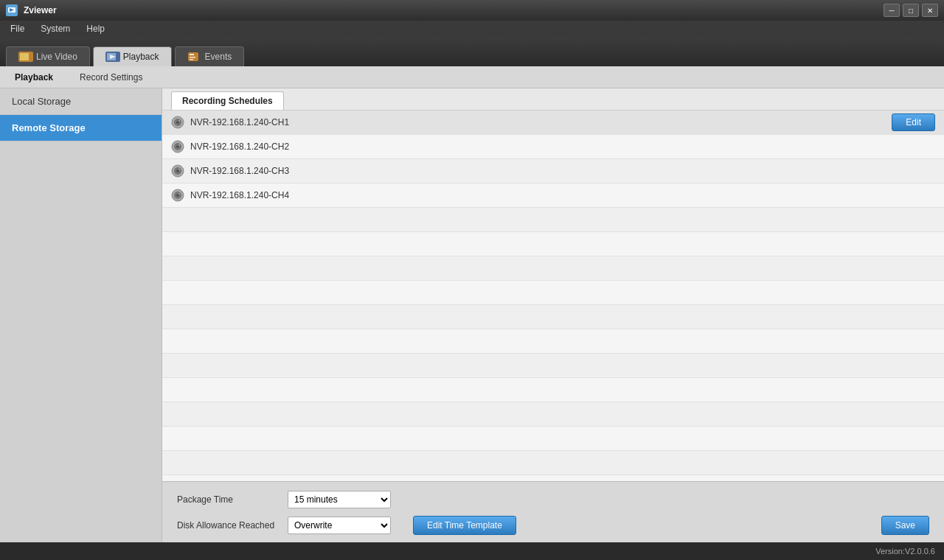 This screenshot has height=560, width=944. I want to click on sidebar-item-remote-storage-label: Remote Storage, so click(49, 128).